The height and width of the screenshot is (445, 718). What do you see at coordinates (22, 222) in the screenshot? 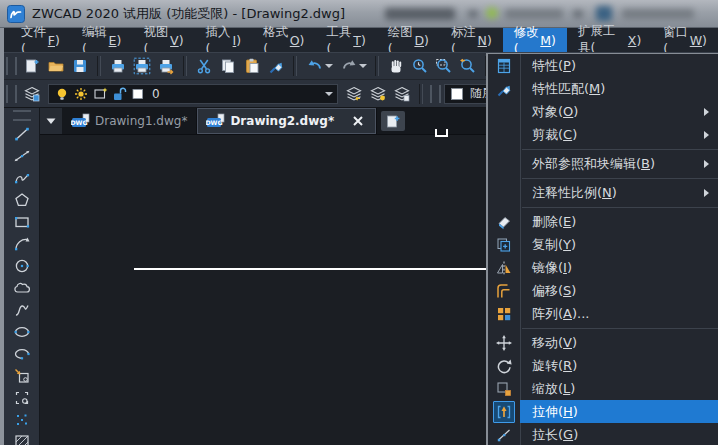
I see `rectangle-tool-button` at bounding box center [22, 222].